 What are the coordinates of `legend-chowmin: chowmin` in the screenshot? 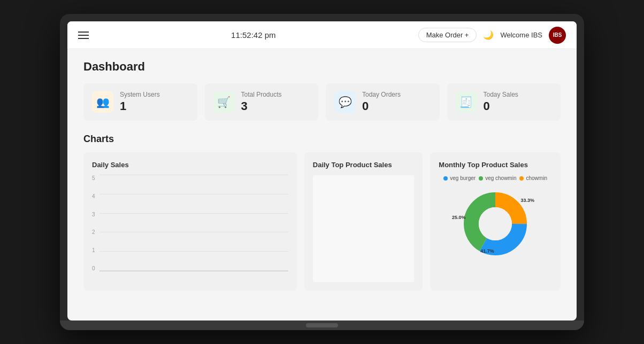 It's located at (533, 178).